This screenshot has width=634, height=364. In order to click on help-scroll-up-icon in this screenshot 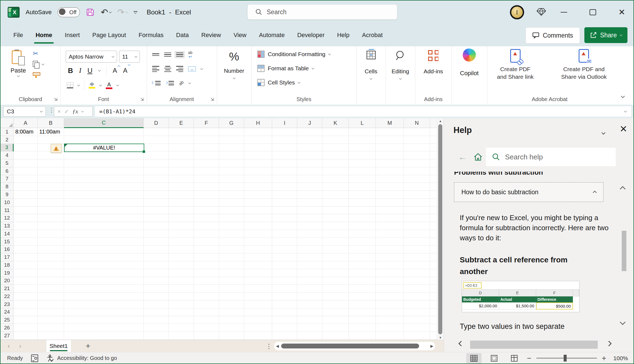, I will do `click(623, 189)`.